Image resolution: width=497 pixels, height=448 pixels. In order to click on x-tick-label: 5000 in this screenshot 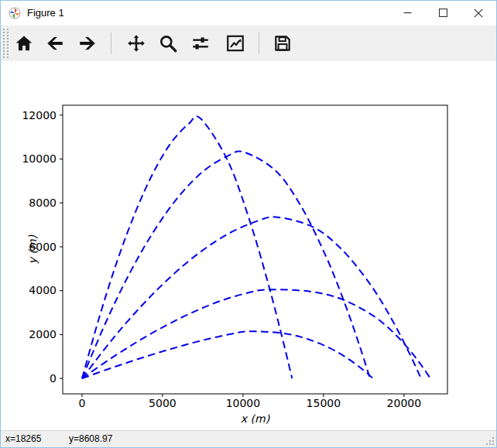, I will do `click(163, 403)`.